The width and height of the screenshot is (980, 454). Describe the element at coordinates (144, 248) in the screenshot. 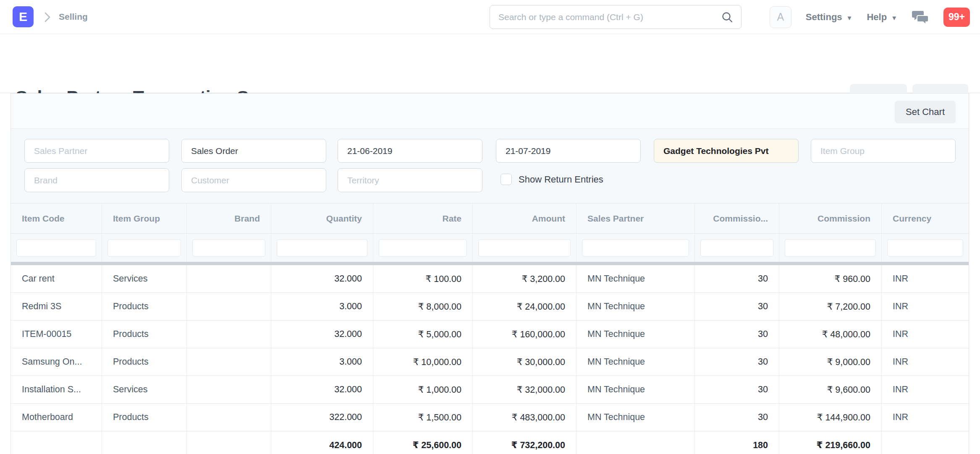

I see `column-filter-input-item-group` at that location.